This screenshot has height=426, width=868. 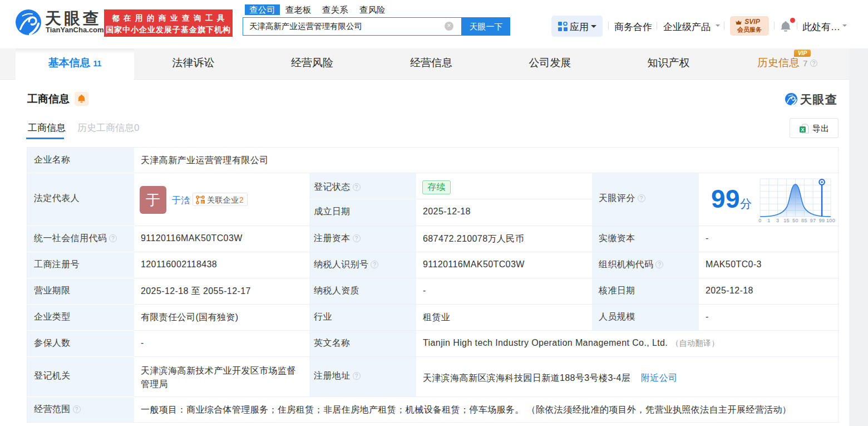 What do you see at coordinates (822, 221) in the screenshot?
I see `svg-text: 99` at bounding box center [822, 221].